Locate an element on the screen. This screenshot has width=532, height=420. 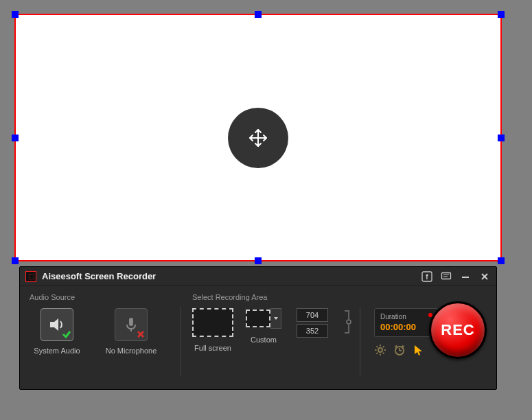
cursor-toggle-button is located at coordinates (418, 351).